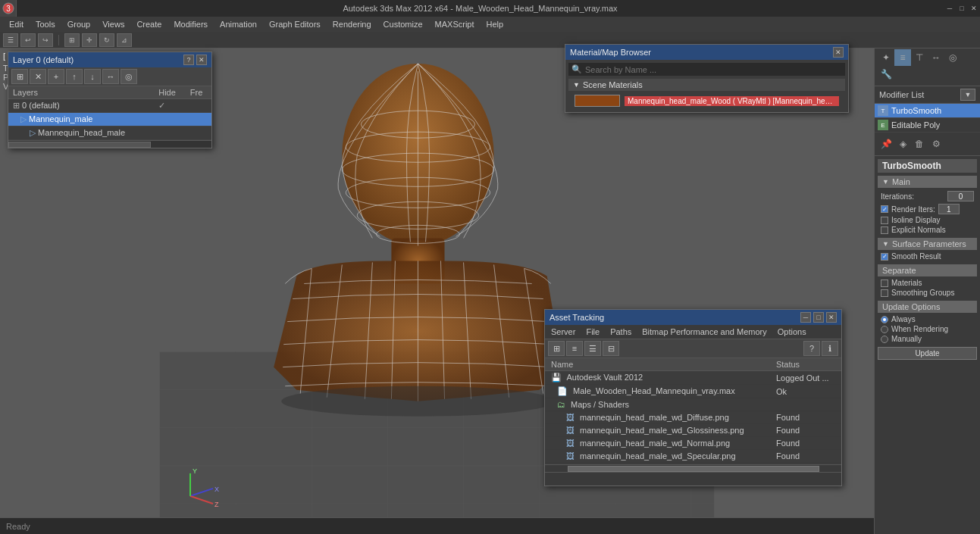 The image size is (980, 534). What do you see at coordinates (903, 58) in the screenshot?
I see `modify-icon: ≡` at bounding box center [903, 58].